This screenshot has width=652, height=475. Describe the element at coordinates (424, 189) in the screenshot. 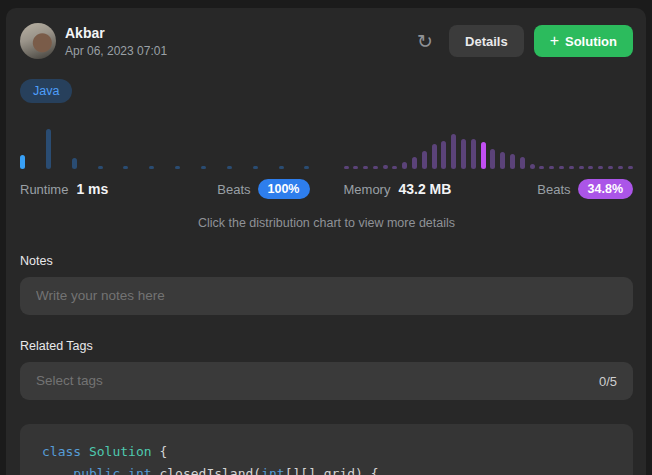

I see `memory-value: 43.2 MB` at that location.